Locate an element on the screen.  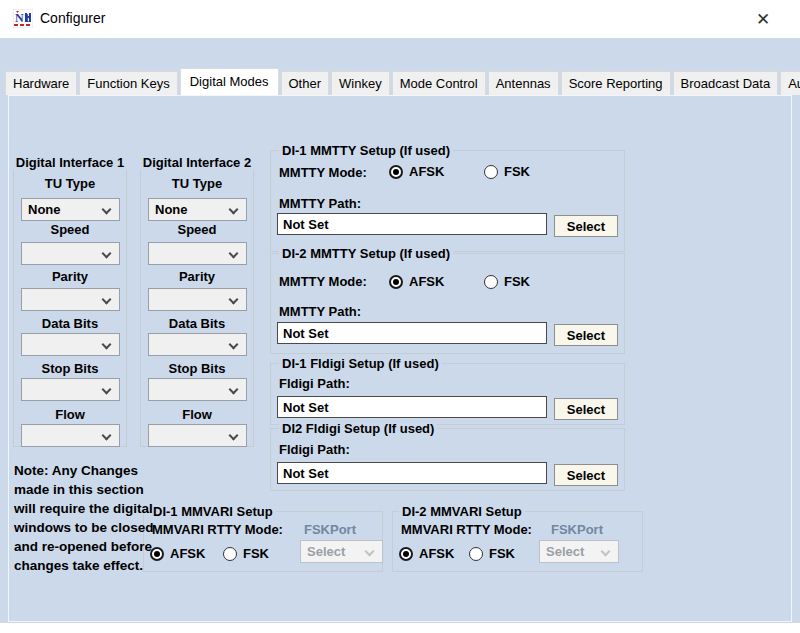
di2-mmvari-fsk-radio: FSK is located at coordinates (492, 554).